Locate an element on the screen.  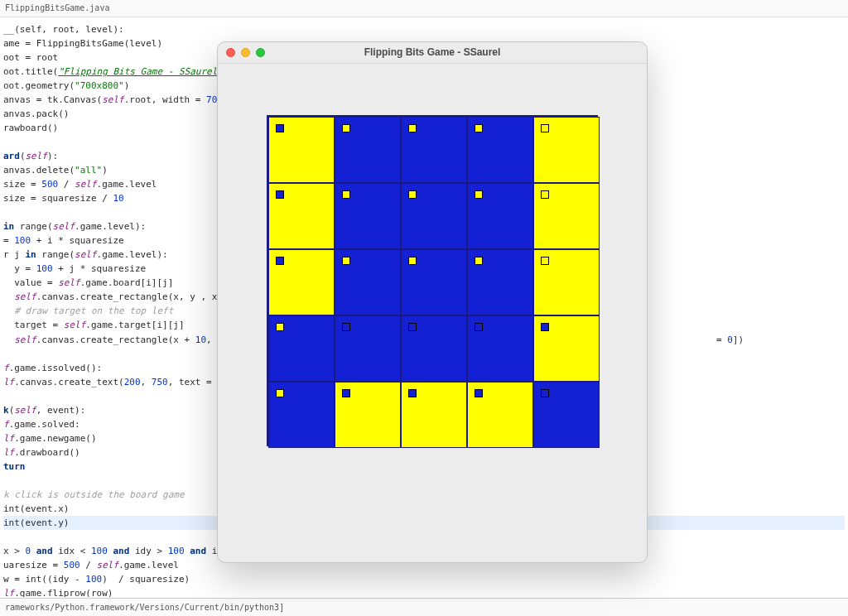
editor-tab: FlippingBitsGame.java is located at coordinates (424, 8).